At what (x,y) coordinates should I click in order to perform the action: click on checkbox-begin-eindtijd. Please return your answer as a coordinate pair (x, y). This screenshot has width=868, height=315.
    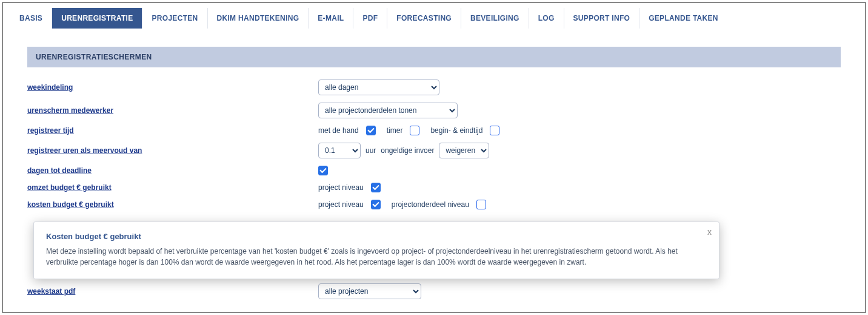
    Looking at the image, I should click on (495, 130).